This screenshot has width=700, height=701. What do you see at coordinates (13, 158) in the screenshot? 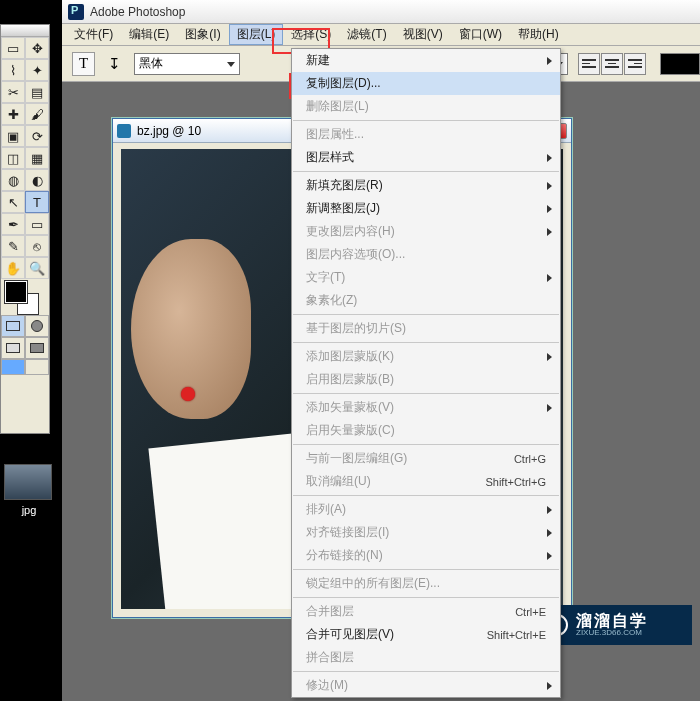
I see `tool-eraser: ◫` at bounding box center [13, 158].